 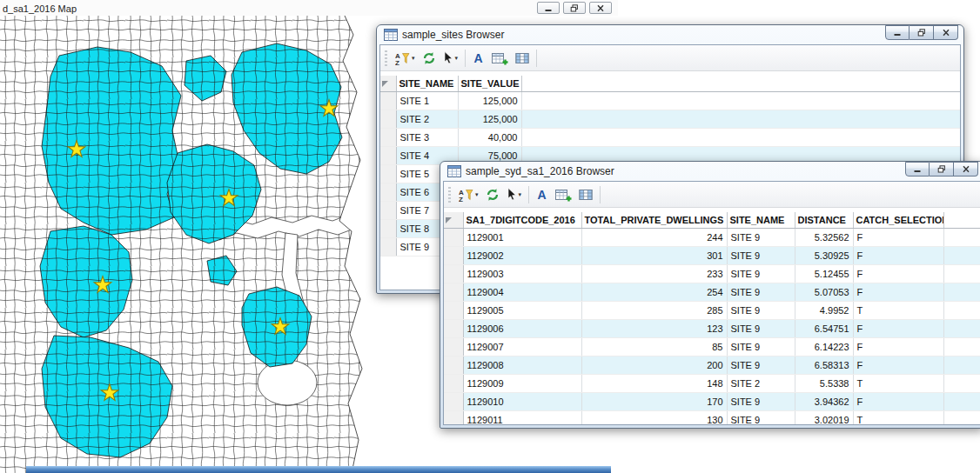 I want to click on cell-dwellings: 130, so click(x=654, y=417).